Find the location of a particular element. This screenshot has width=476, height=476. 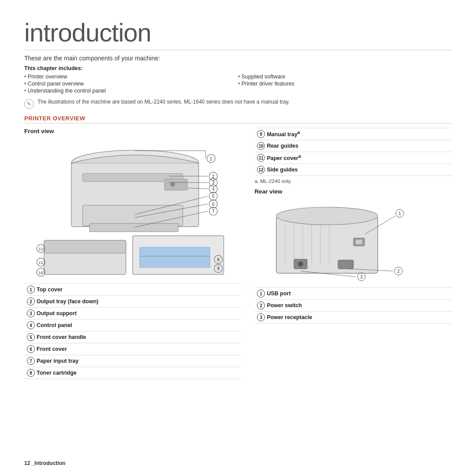

chapter-col1: Printer overviewControl panel overviewUn… is located at coordinates (131, 84).